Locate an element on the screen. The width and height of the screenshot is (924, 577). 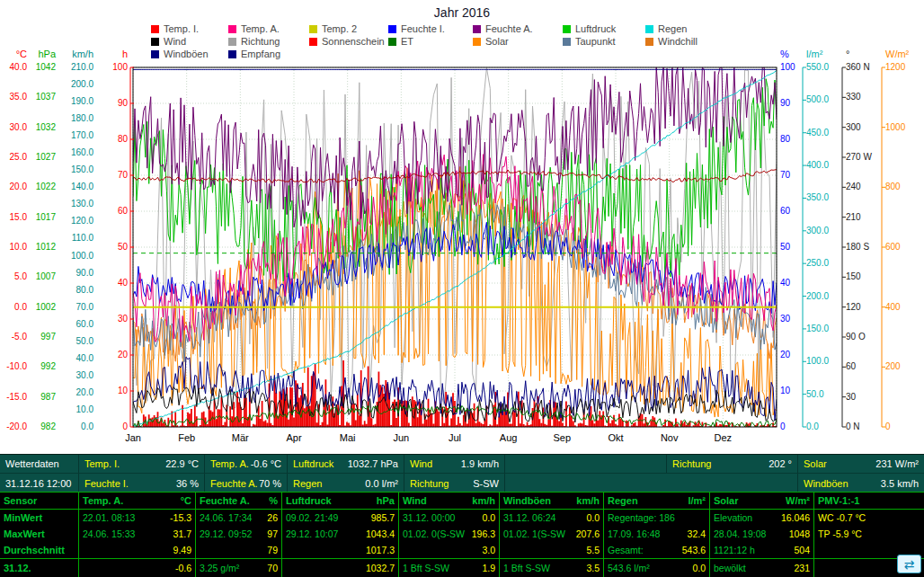
axis-tick-label: 30.0 is located at coordinates (76, 376).